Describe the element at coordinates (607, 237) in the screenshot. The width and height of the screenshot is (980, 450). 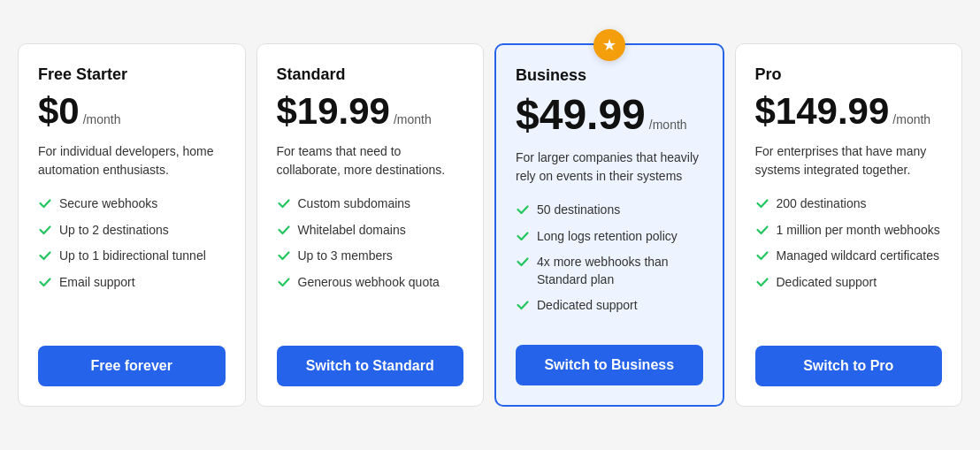
I see `feature-text: Long logs retention policy` at that location.